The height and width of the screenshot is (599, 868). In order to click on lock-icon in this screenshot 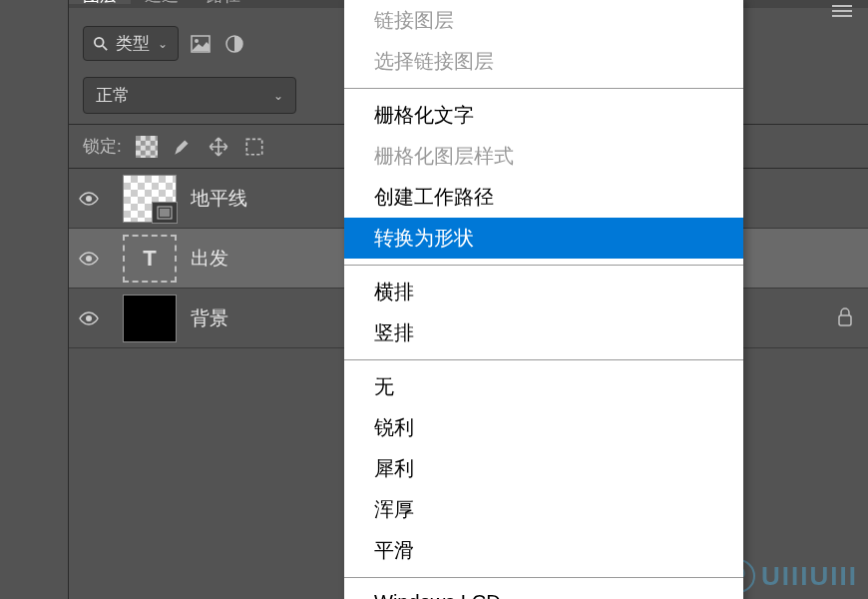, I will do `click(845, 318)`.